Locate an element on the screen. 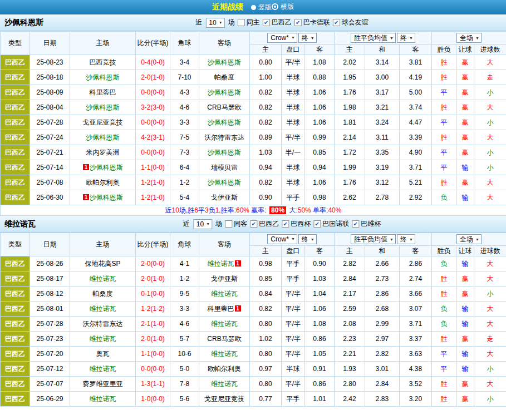 Image resolution: width=506 pixels, height=420 pixels. filter-checkbox-4: ✔巴维杯 is located at coordinates (366, 224).